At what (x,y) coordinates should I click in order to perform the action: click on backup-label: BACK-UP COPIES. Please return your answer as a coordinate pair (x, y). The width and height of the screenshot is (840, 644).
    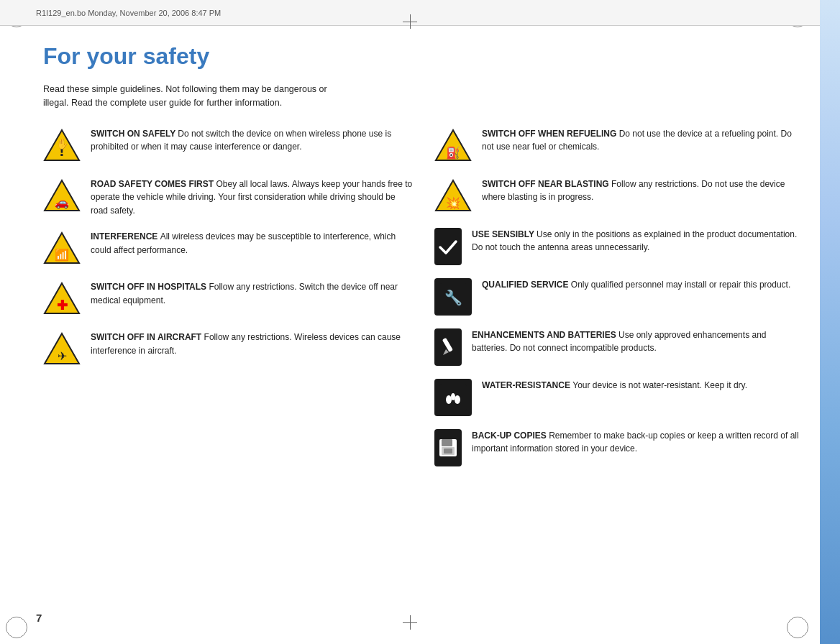
    Looking at the image, I should click on (511, 436).